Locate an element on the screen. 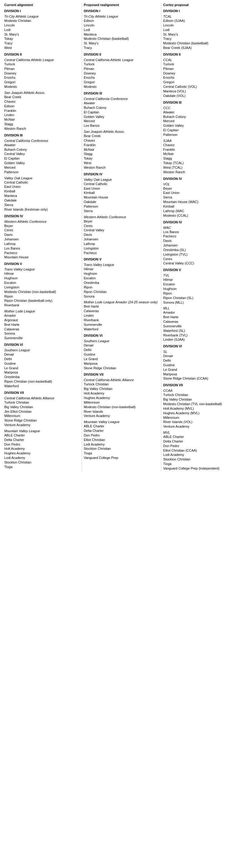 This screenshot has height=868, width=243. list-item: Gustine is located at coordinates (201, 365).